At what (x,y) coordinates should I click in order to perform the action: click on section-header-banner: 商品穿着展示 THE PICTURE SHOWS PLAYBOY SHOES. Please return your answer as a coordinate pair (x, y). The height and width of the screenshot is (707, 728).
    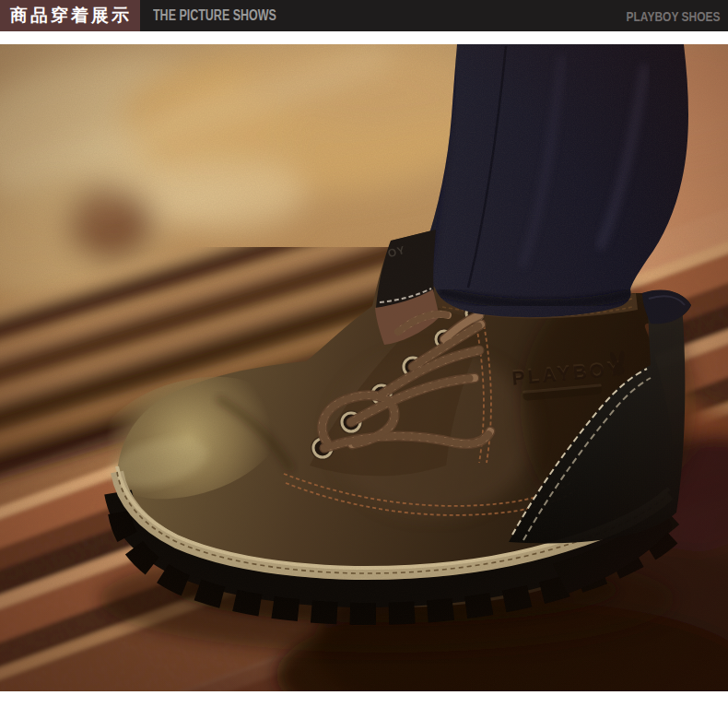
    Looking at the image, I should click on (364, 16).